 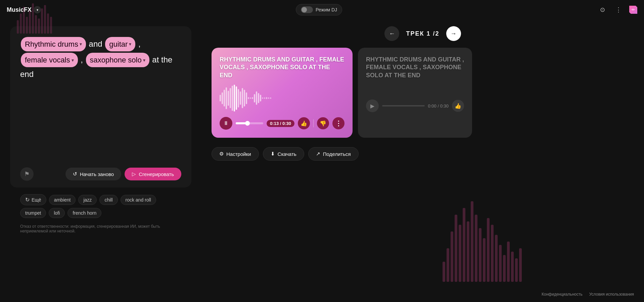 I want to click on play-icon: ▶, so click(x=372, y=106).